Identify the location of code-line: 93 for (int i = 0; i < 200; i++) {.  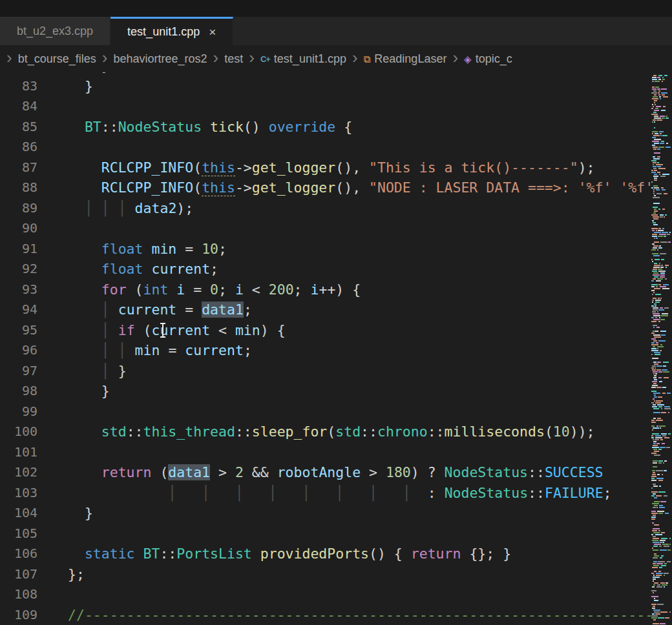
(336, 290).